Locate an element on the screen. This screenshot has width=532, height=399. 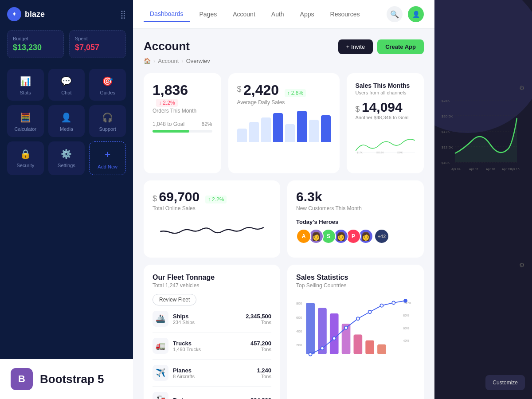
trains-name: Trains is located at coordinates (212, 398).